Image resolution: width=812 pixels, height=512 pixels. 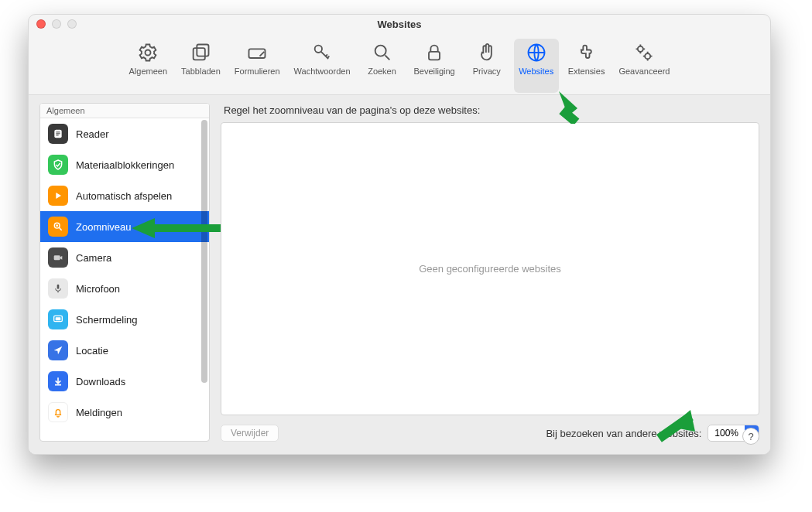 What do you see at coordinates (58, 134) in the screenshot?
I see `reader-icon` at bounding box center [58, 134].